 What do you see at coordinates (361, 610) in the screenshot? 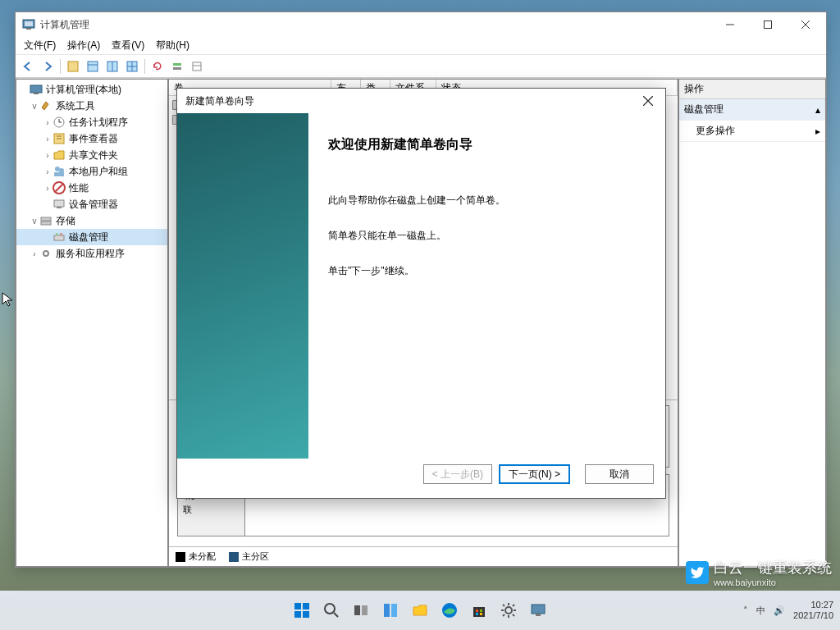
I see `taskview-button` at bounding box center [361, 610].